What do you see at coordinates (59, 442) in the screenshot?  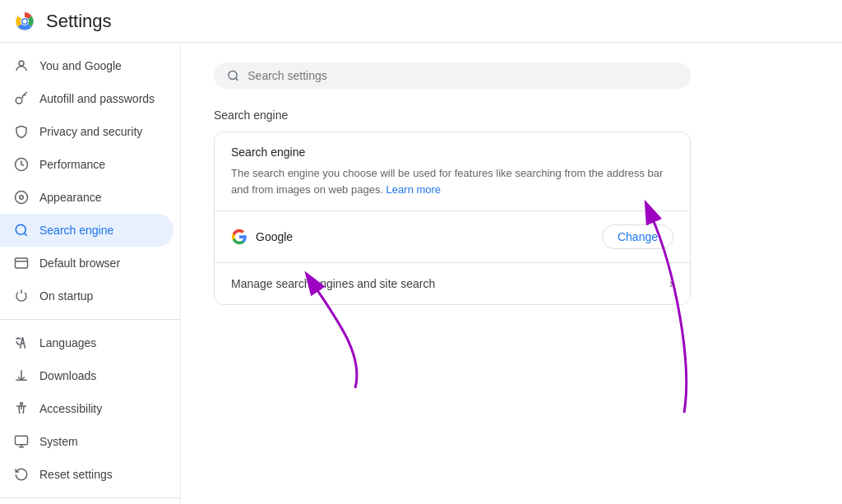 I see `sidebar-label: System` at bounding box center [59, 442].